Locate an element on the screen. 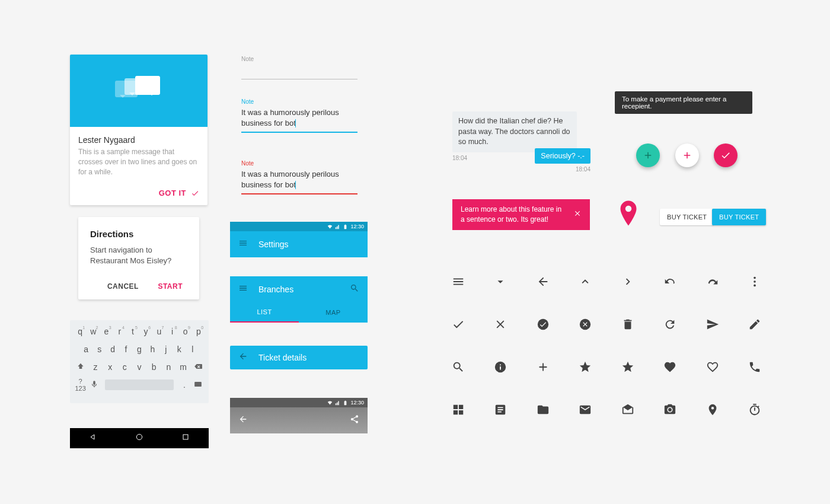  key-d: d is located at coordinates (113, 349).